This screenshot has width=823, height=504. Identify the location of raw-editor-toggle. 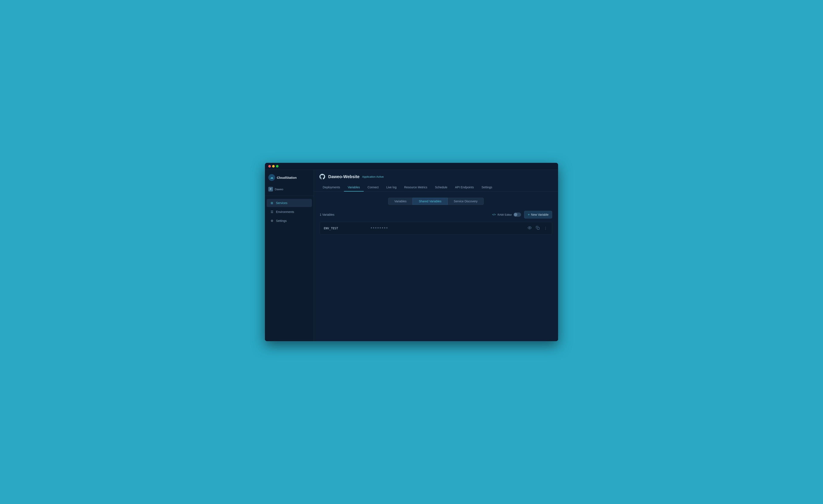
(517, 215).